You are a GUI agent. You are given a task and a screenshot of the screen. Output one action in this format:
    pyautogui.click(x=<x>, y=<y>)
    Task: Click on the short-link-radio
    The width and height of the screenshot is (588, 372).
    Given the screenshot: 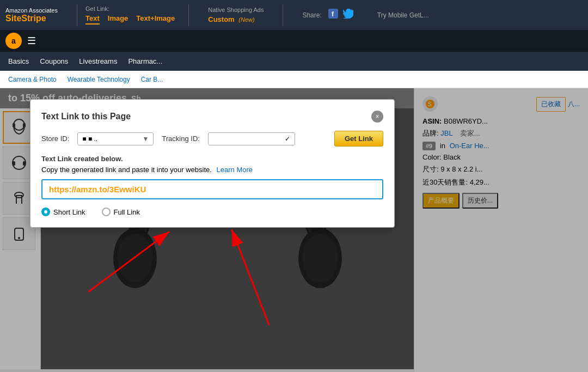 What is the action you would take?
    pyautogui.click(x=46, y=212)
    